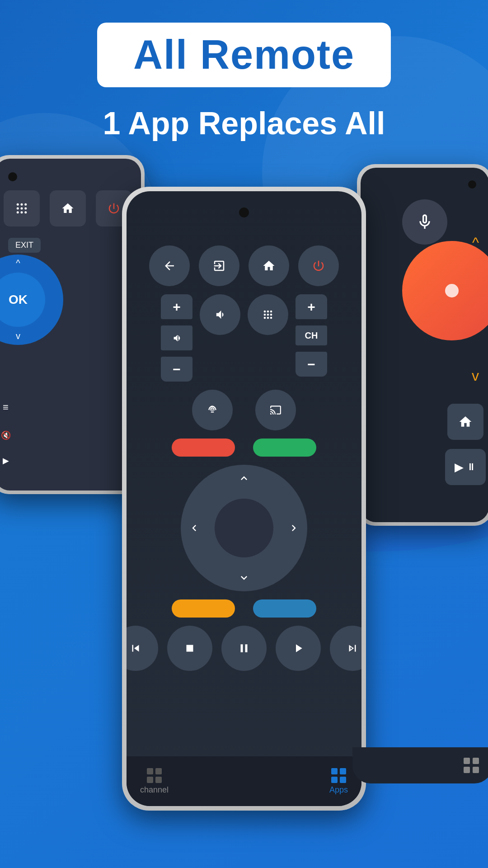  Describe the element at coordinates (319, 266) in the screenshot. I see `power-btn` at that location.